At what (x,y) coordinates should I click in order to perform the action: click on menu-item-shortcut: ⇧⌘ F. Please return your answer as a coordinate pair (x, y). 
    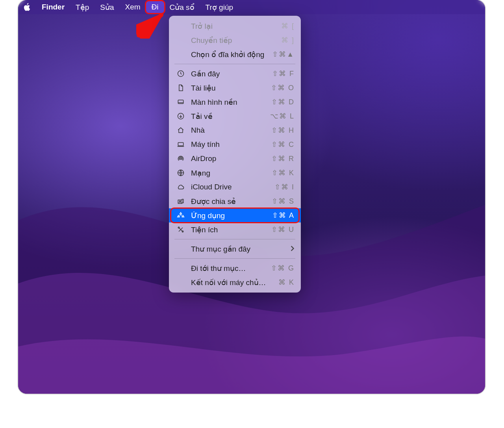
    Looking at the image, I should click on (284, 74).